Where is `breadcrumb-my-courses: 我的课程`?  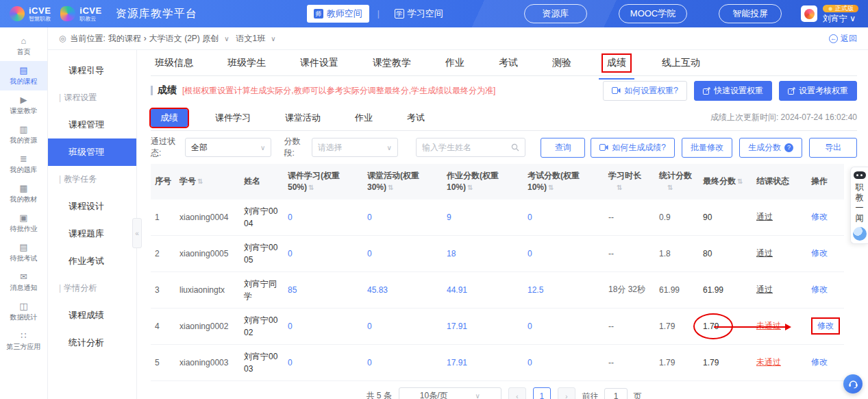 breadcrumb-my-courses: 我的课程 is located at coordinates (125, 38).